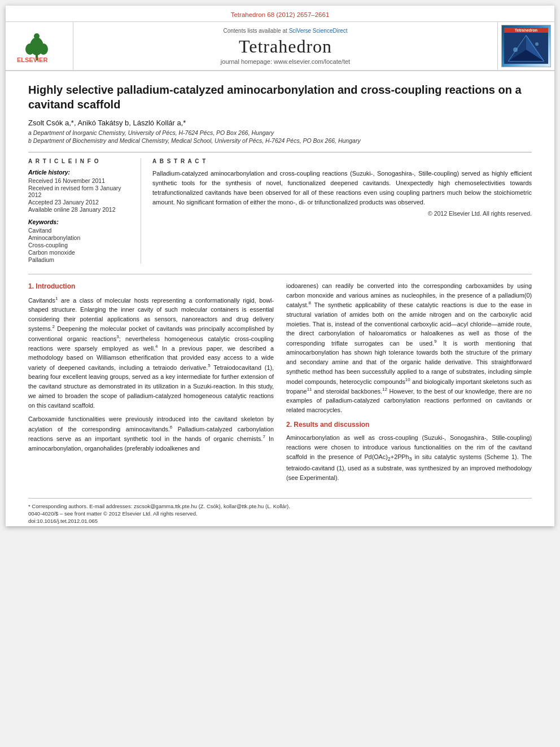 The image size is (560, 747). I want to click on intro-para-3: iodoarenes) can readily be converted int…, so click(409, 348).